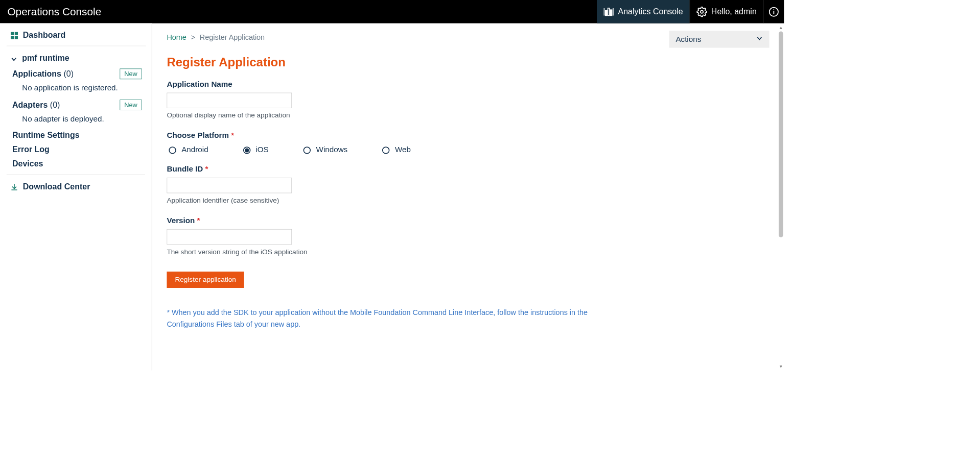 Image resolution: width=980 pixels, height=463 pixels. What do you see at coordinates (255, 150) in the screenshot?
I see `platform-option-ios: iOS` at bounding box center [255, 150].